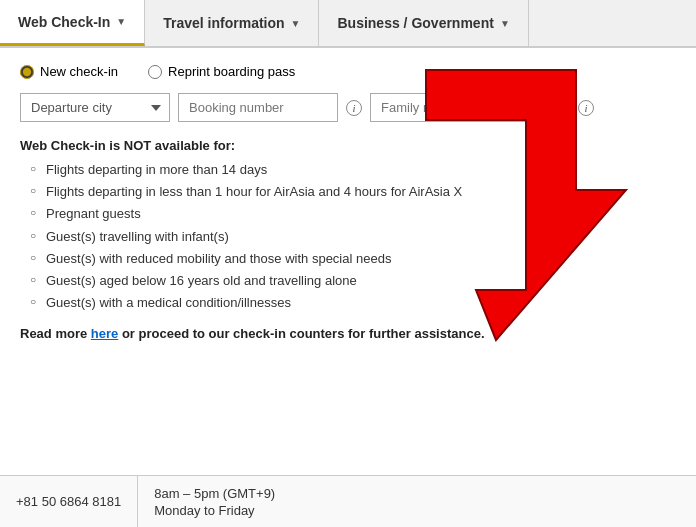 The width and height of the screenshot is (696, 527). I want to click on list-item: Guest(s) travelling with infant(s), so click(353, 237).